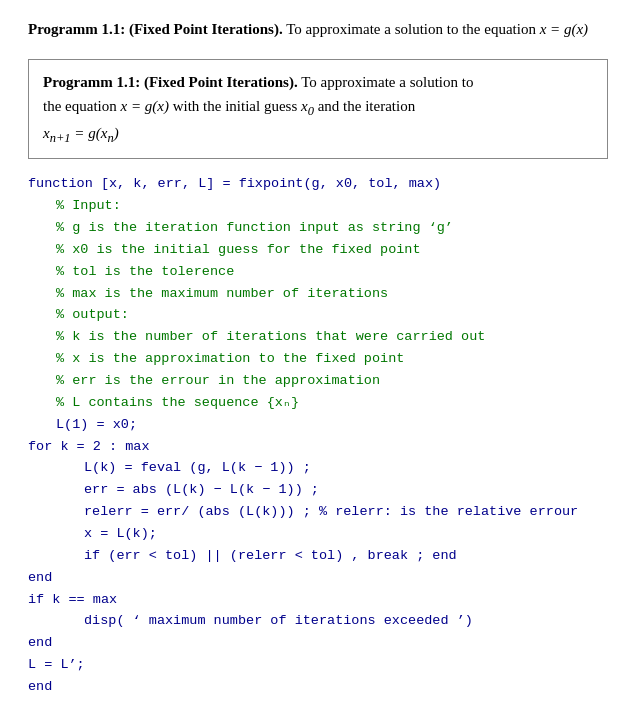 The image size is (636, 703). Describe the element at coordinates (318, 337) in the screenshot. I see `comment-6: % k is the number of iterations that wer…` at that location.